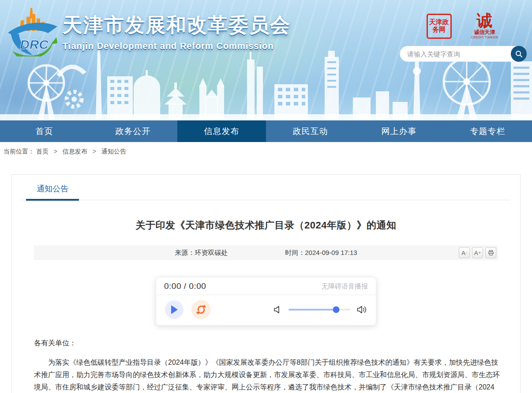 The width and height of the screenshot is (532, 393). What do you see at coordinates (174, 310) in the screenshot?
I see `play-icon` at bounding box center [174, 310].